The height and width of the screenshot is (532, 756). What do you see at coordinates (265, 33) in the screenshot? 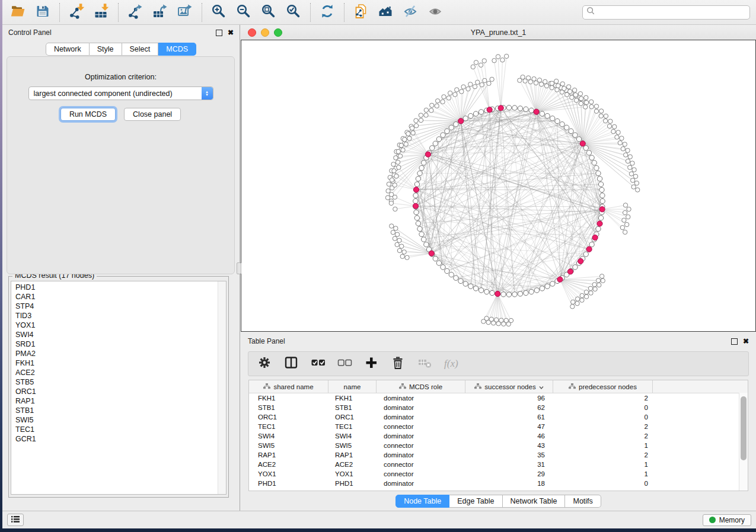
I see `window-minimize-icon` at bounding box center [265, 33].